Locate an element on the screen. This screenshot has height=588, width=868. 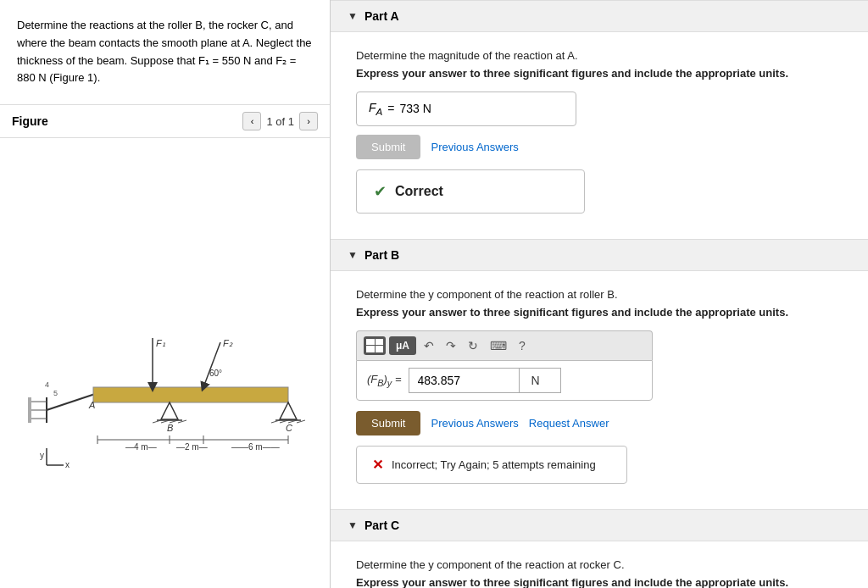
part-b-previous-answers-link: Previous Answers is located at coordinates (475, 424).